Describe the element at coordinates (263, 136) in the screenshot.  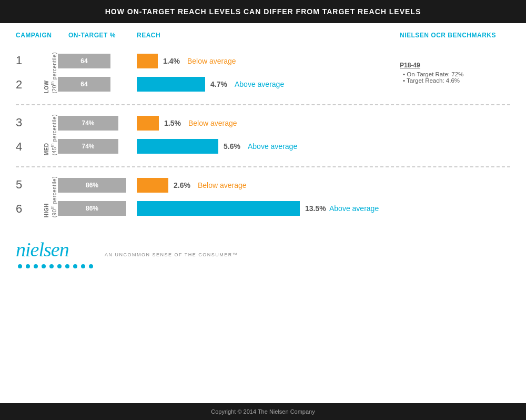
I see `section-med: 34MED(45th percentile)74%1.5%Below avera…` at that location.